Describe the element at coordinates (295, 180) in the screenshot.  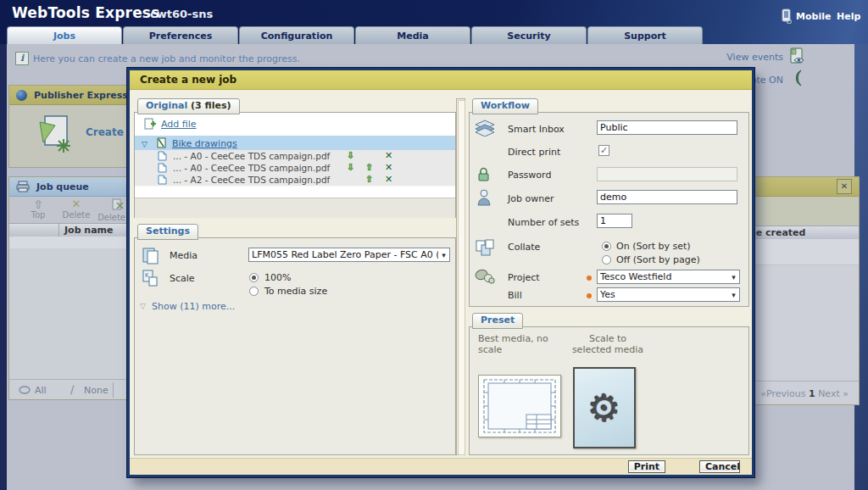
I see `file-row: ... - A2 - CeeCee TDS campaign.pdf ⇧ ✕` at that location.